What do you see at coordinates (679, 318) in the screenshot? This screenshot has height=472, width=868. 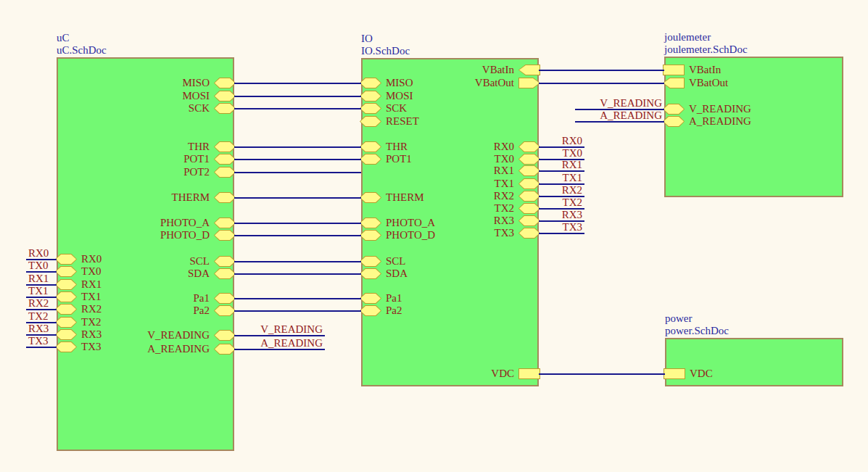 I see `sheet-designator-power: power` at bounding box center [679, 318].